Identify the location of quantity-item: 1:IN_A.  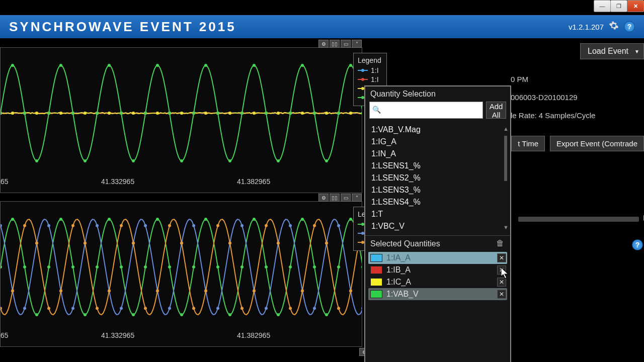
(438, 154).